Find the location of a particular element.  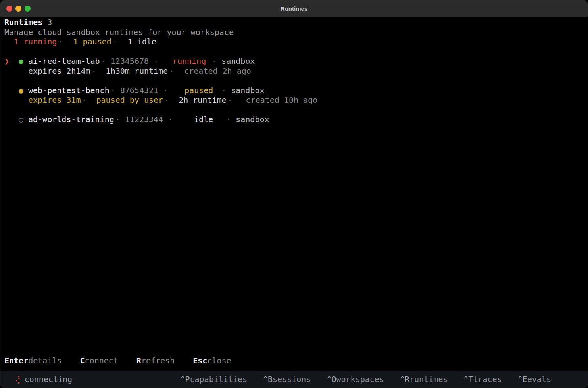

connection-status: connecting is located at coordinates (48, 379).